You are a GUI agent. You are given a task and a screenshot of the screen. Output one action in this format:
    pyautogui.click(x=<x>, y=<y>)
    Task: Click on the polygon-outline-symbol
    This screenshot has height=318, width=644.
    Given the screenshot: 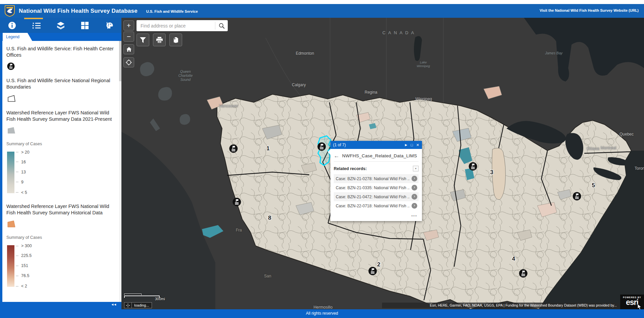 What is the action you would take?
    pyautogui.click(x=11, y=99)
    